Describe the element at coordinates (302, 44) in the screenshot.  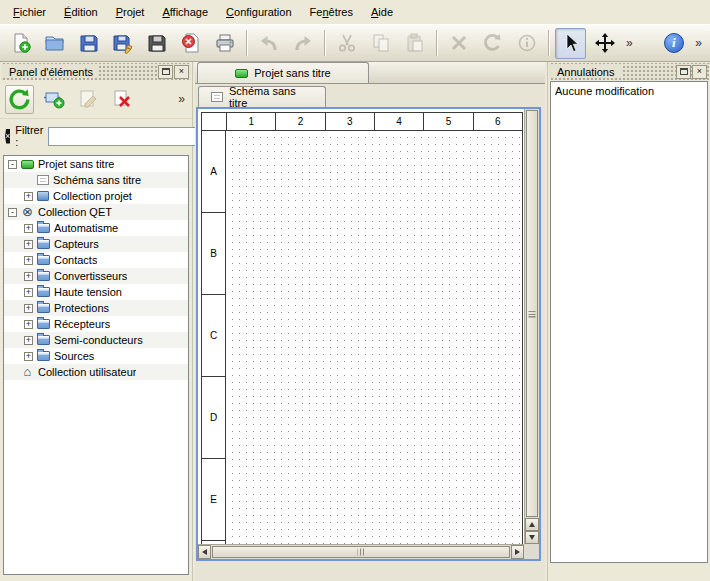
I see `redo-button` at that location.